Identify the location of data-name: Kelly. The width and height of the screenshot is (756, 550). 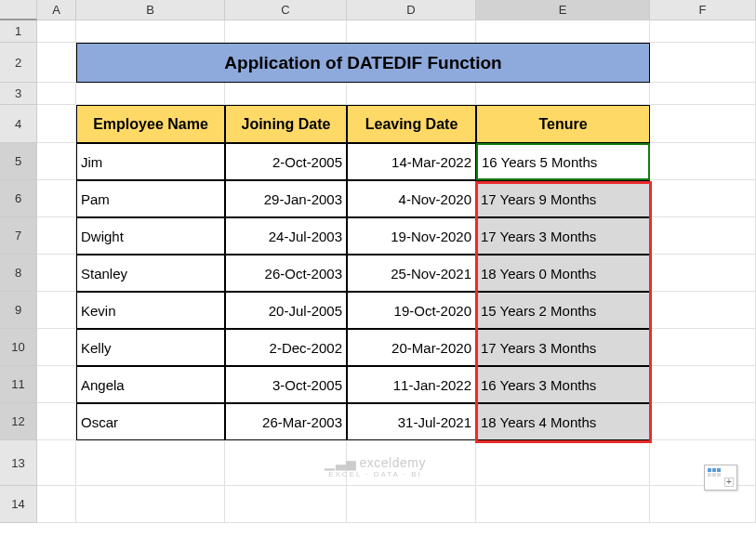
(151, 347).